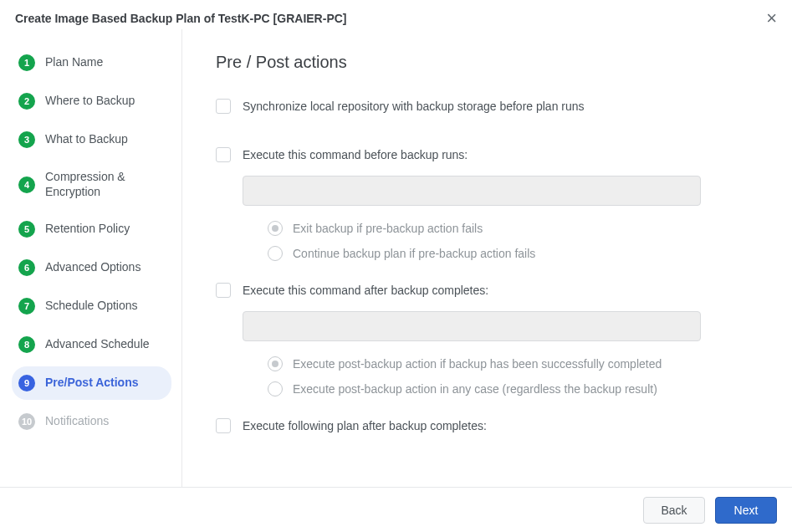 This screenshot has width=792, height=532. I want to click on checkbox-chain-plan, so click(223, 426).